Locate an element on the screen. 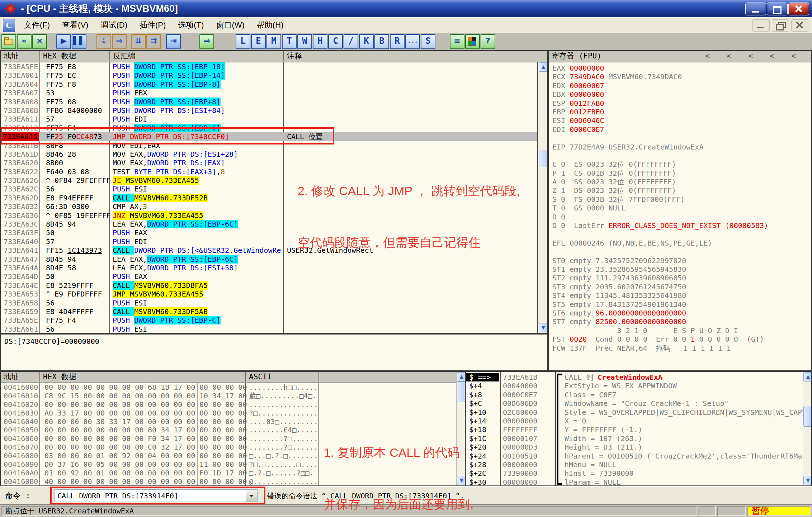 Image resolution: width=812 pixels, height=517 pixels. register-line: ST0 empty 7.3425752709622997820 is located at coordinates (680, 261).